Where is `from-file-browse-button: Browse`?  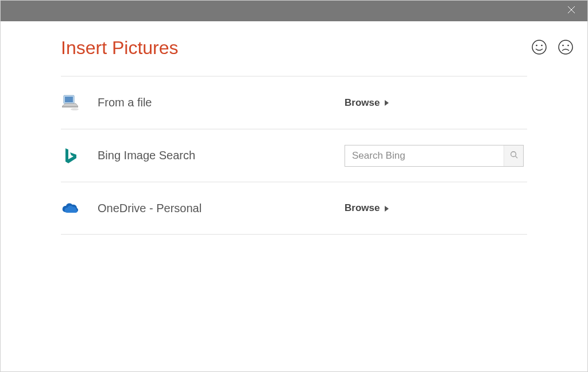
from-file-browse-button: Browse is located at coordinates (366, 103).